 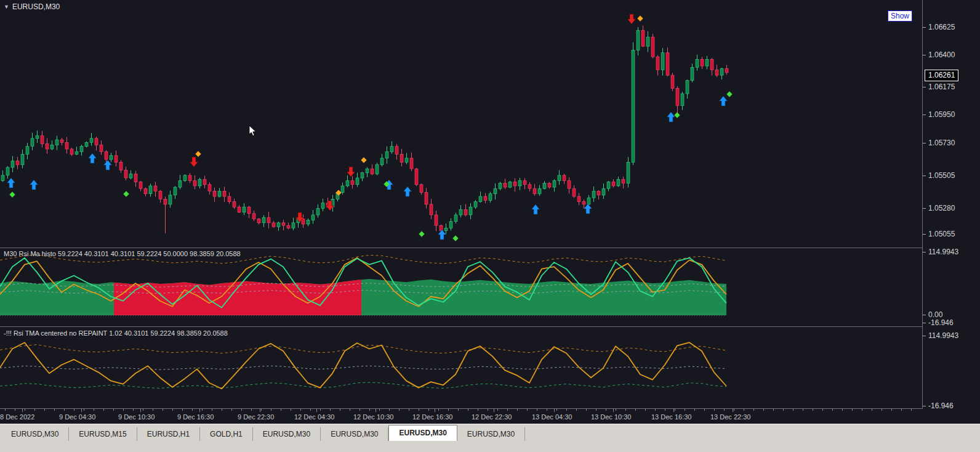 What do you see at coordinates (314, 417) in the screenshot?
I see `time-axis-label: 12 Dec 04:30` at bounding box center [314, 417].